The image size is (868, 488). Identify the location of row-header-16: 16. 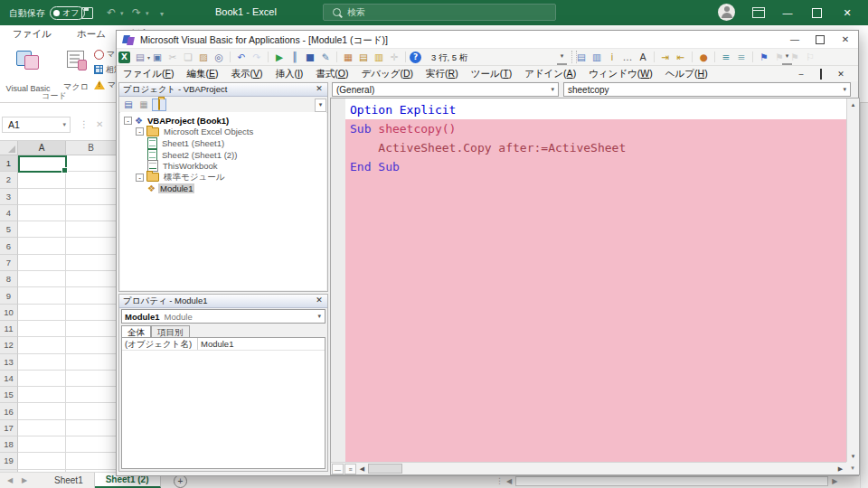
(9, 411).